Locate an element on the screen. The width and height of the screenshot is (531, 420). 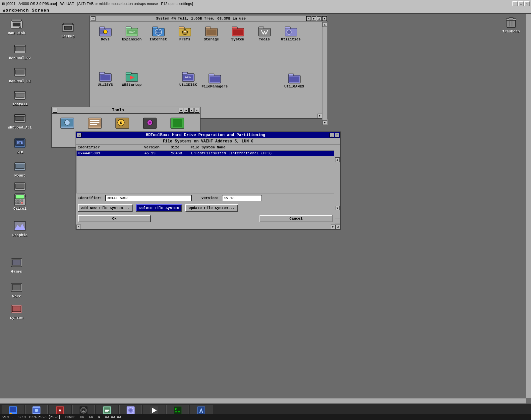
svg-text: DISK is located at coordinates (188, 78).